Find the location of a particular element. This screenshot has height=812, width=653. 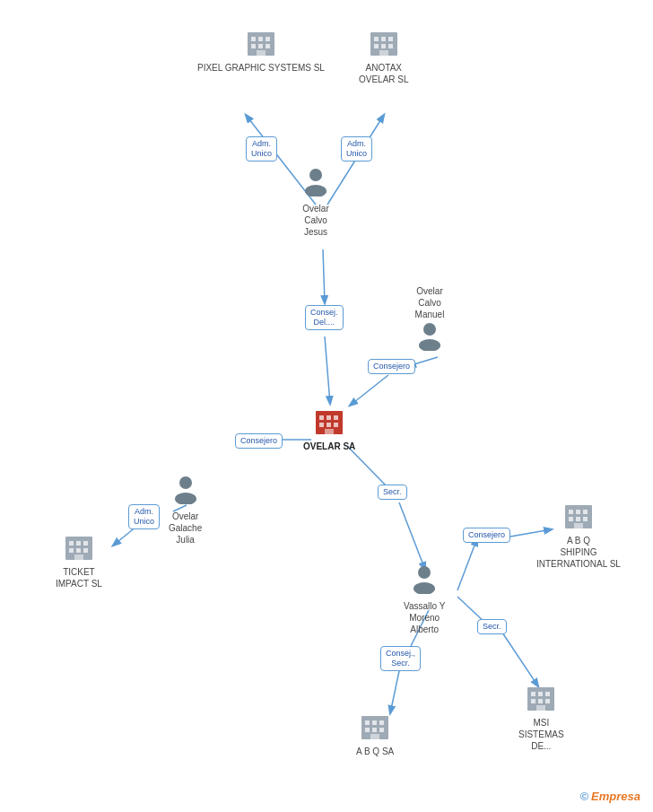

label-abqsa: A B Q SA is located at coordinates (375, 752).